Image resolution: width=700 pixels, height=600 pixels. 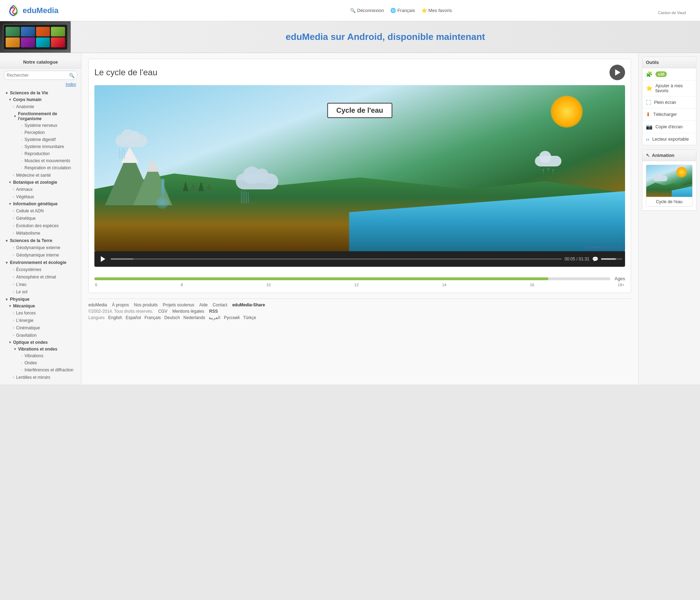 I want to click on nav-item-gravitation: Gravitation, so click(x=40, y=335).